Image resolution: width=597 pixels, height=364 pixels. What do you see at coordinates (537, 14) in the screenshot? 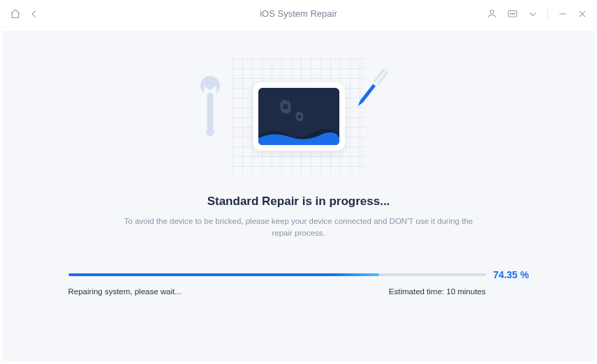
I see `titlebar-right` at bounding box center [537, 14].